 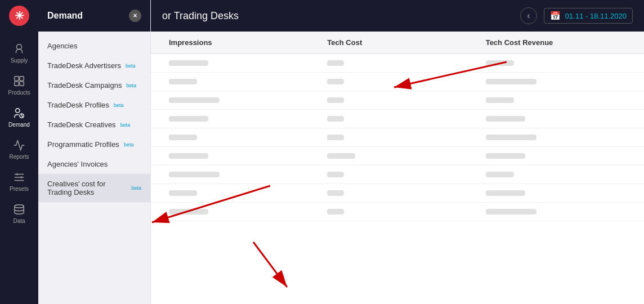 What do you see at coordinates (19, 117) in the screenshot?
I see `sidebar-item-demand: Demand` at bounding box center [19, 117].